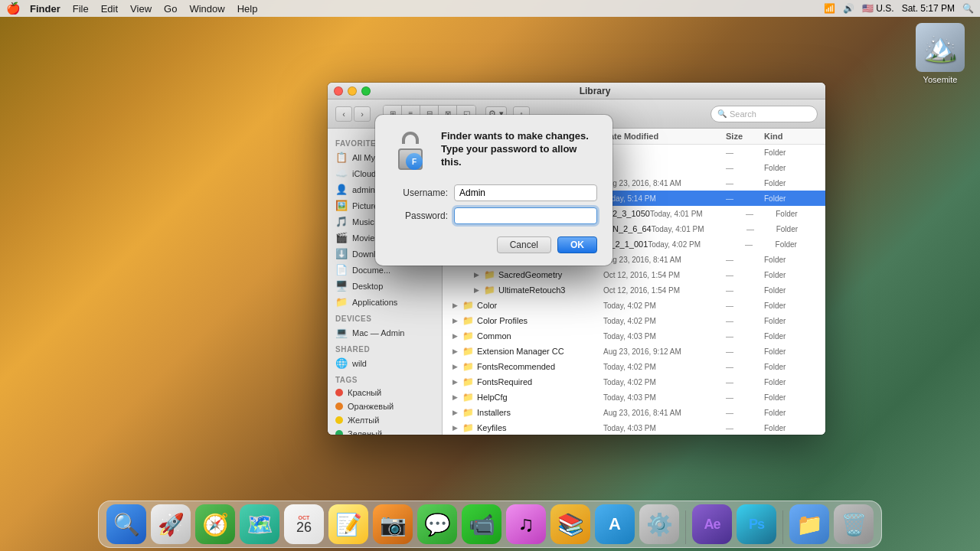 This screenshot has height=551, width=980. I want to click on dock-ae: Ae, so click(712, 524).